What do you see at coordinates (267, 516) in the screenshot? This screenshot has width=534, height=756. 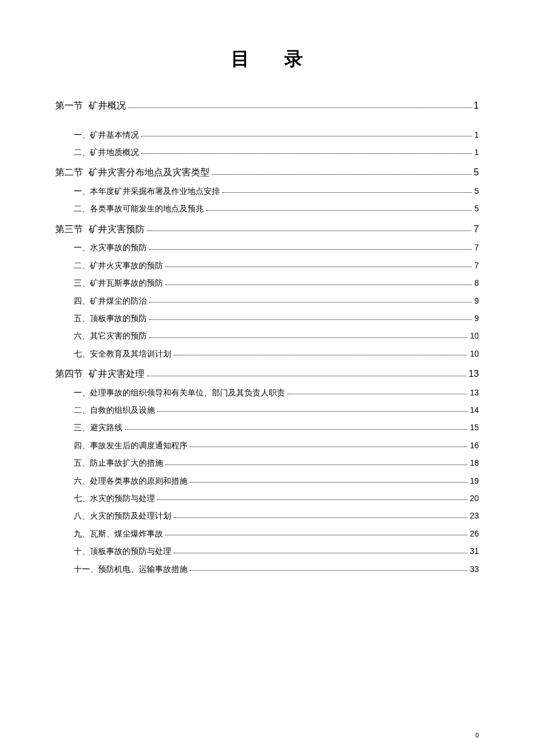 I see `toc-sub-item: 八、火灾的预防及处理计划23` at bounding box center [267, 516].